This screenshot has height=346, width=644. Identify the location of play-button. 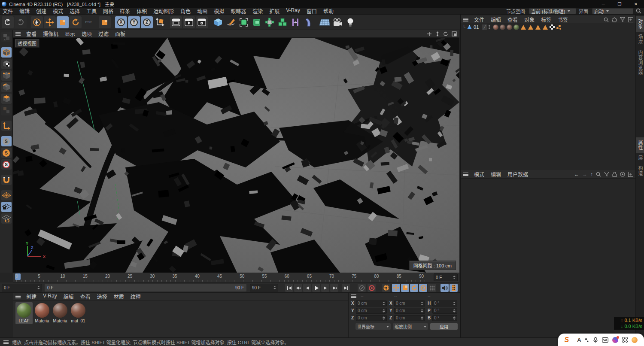
(316, 288).